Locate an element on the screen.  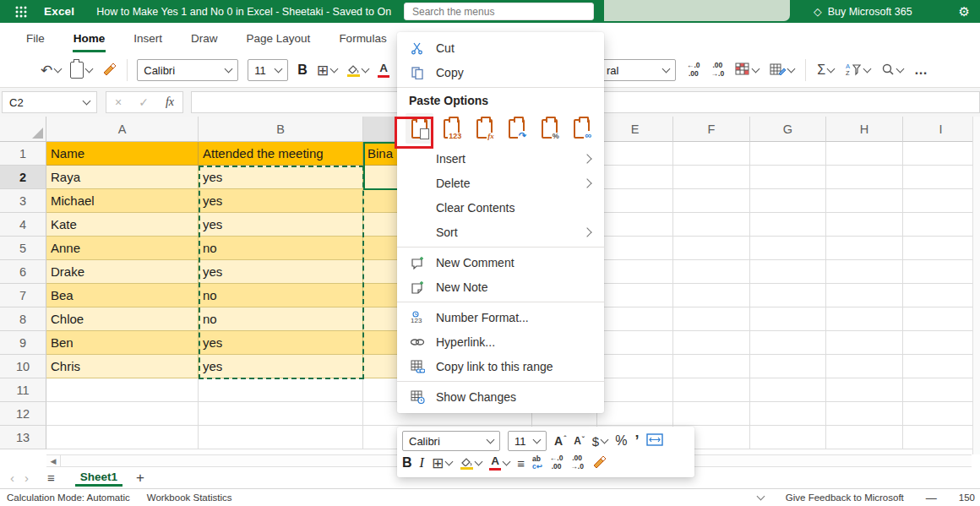
settings-gear-icon: ⚙ is located at coordinates (965, 12).